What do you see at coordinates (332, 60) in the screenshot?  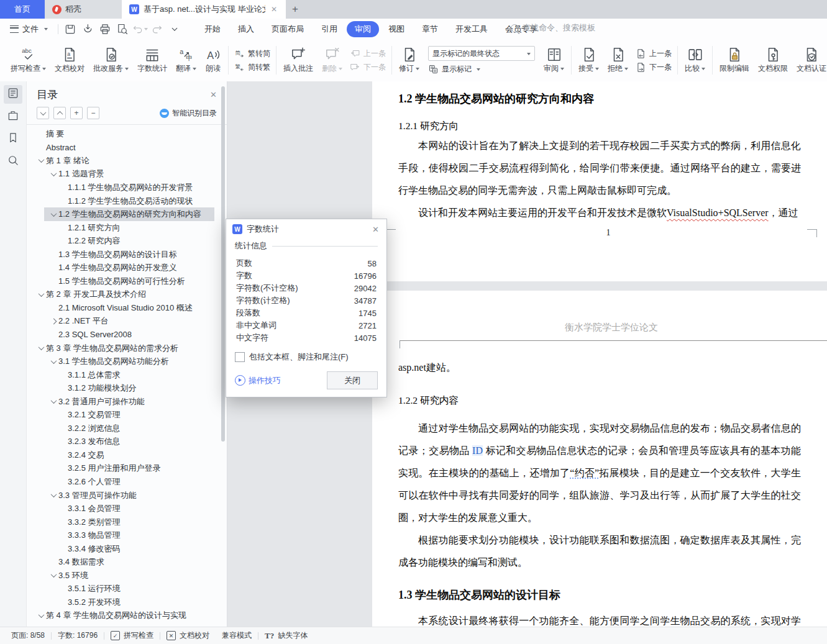 I see `ribbon-delete-comment-button: 删除` at bounding box center [332, 60].